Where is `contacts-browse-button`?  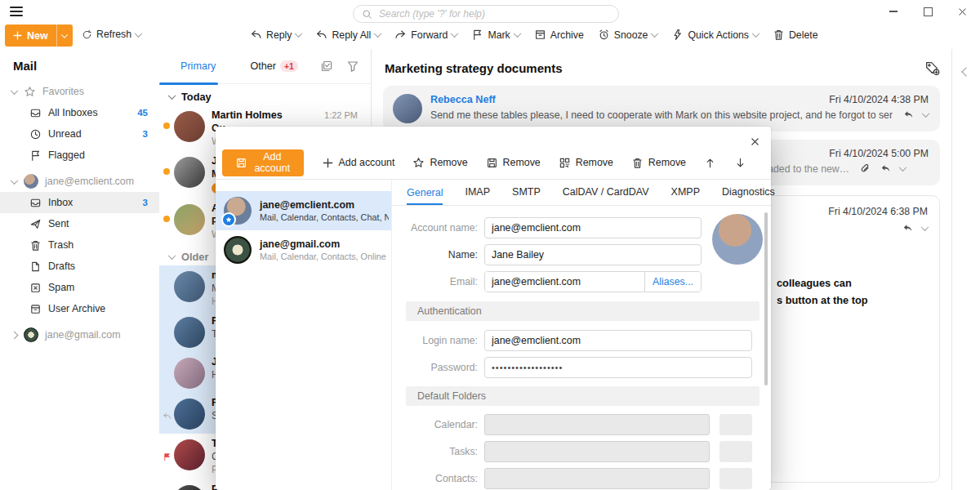 contacts-browse-button is located at coordinates (736, 479).